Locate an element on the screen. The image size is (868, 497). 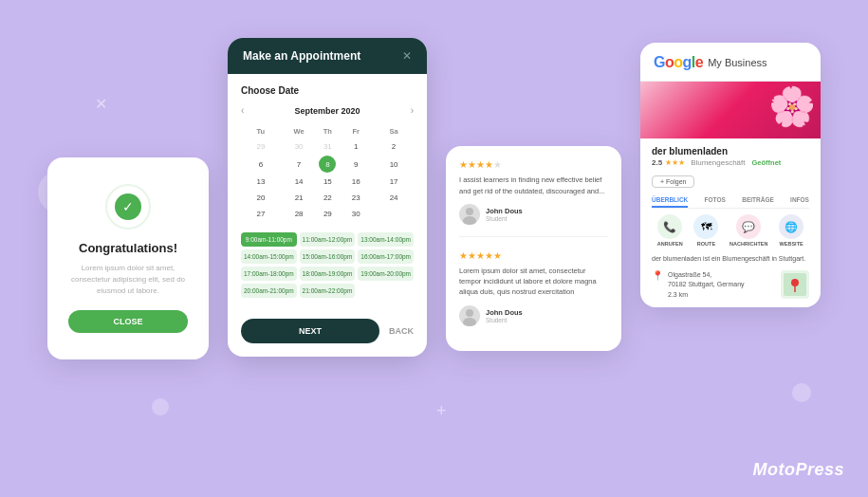
back-button: BACK is located at coordinates (401, 331).